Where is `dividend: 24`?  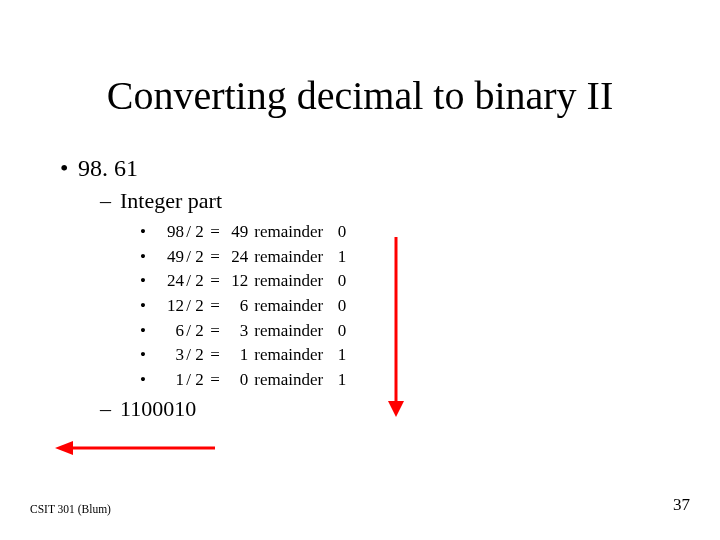
dividend: 24 is located at coordinates (171, 282).